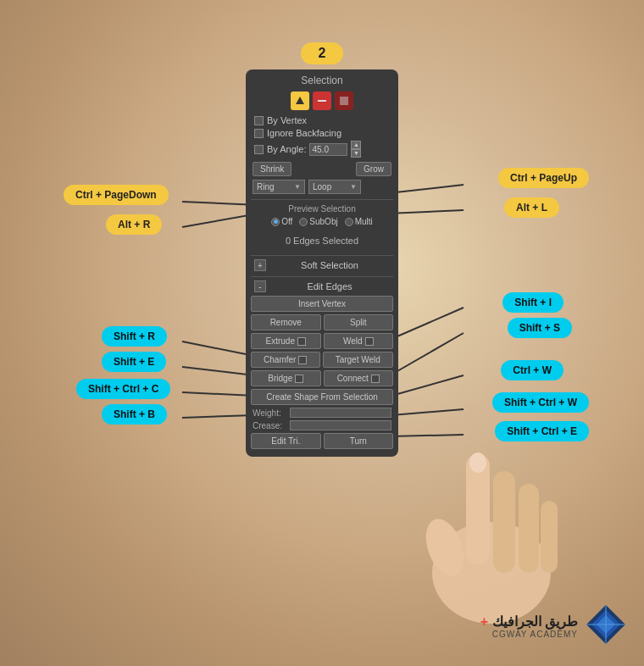  I want to click on vertex-icon, so click(300, 101).